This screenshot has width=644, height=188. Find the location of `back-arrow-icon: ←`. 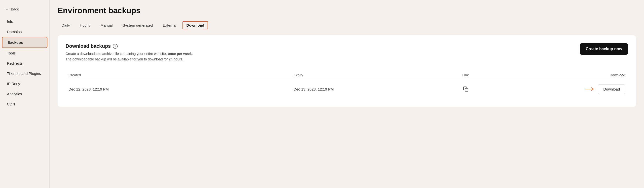

back-arrow-icon: ← is located at coordinates (7, 9).